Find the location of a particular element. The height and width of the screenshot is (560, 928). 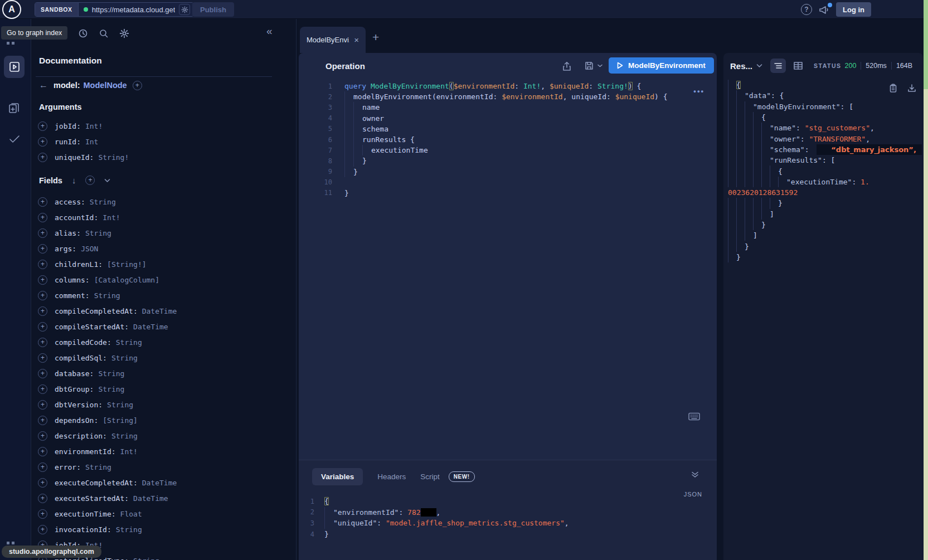

field-name-link: accountId: is located at coordinates (76, 217).